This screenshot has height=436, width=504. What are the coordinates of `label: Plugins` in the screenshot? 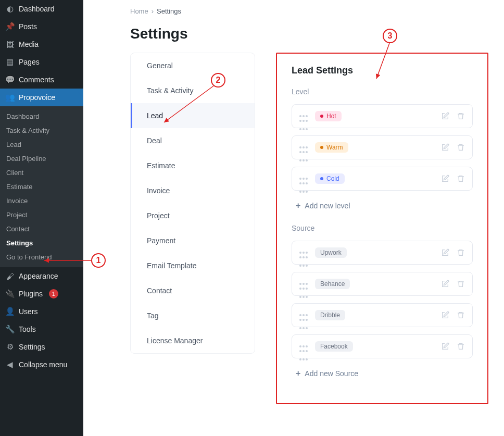 It's located at (31, 294).